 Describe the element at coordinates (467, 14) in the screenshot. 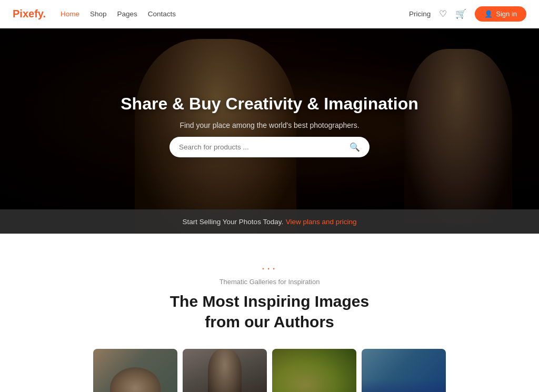

I see `navbar-right: Pricing ♡ 🛒 👤 Sign in` at that location.